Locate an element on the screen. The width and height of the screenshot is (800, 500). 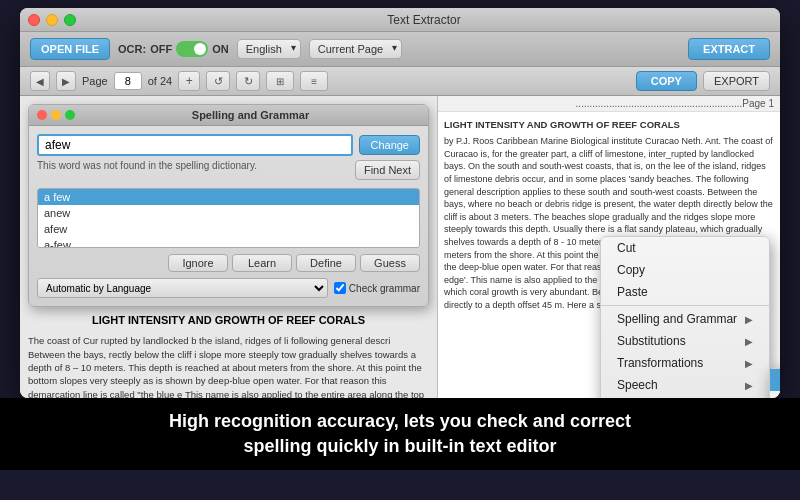
page-selector-dropdown: Current Page is located at coordinates (356, 49).